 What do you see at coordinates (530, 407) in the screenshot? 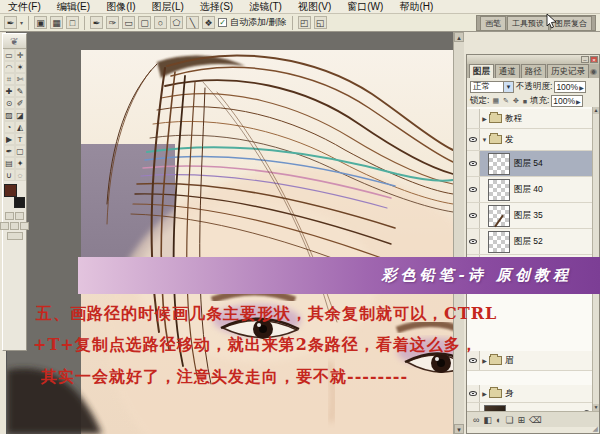
I see `layer-row-background: 背景` at bounding box center [530, 407].